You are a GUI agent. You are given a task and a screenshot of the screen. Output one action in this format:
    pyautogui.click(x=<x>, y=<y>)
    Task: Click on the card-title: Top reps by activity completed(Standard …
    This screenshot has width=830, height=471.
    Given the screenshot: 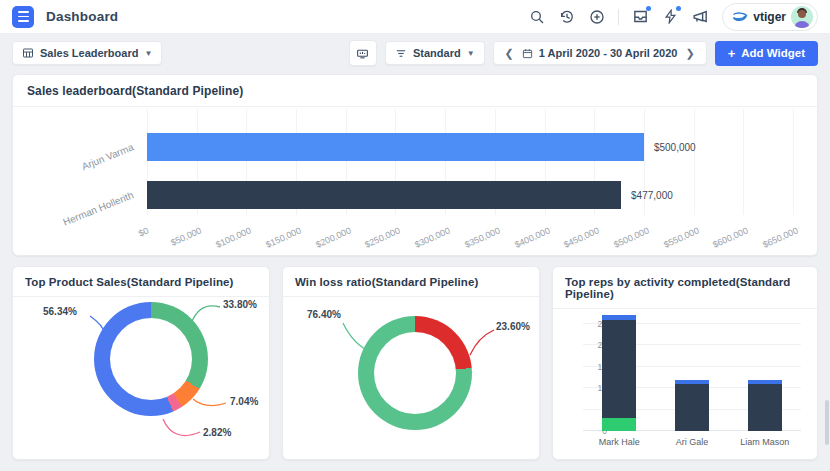 What is the action you would take?
    pyautogui.click(x=685, y=288)
    